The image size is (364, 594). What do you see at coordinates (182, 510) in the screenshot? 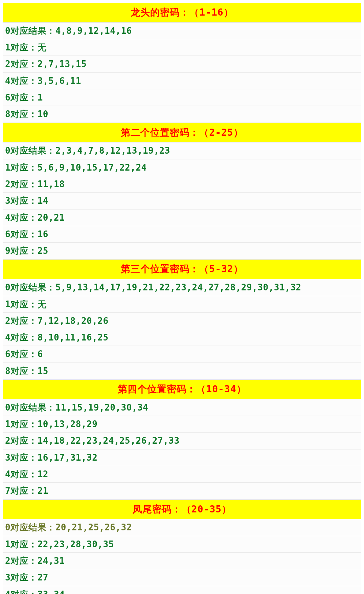
I see `section-header: 凤尾密码：（20-35）` at bounding box center [182, 510].